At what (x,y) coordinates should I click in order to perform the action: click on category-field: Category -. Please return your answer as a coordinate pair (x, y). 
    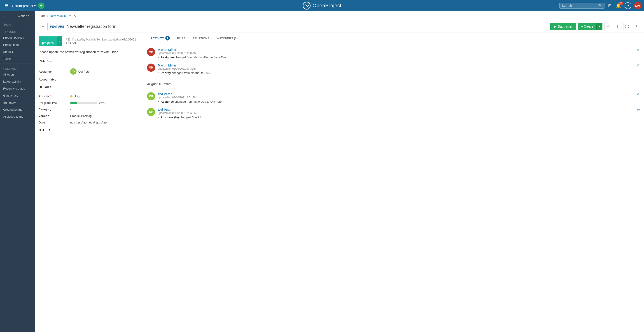
    Looking at the image, I should click on (89, 109).